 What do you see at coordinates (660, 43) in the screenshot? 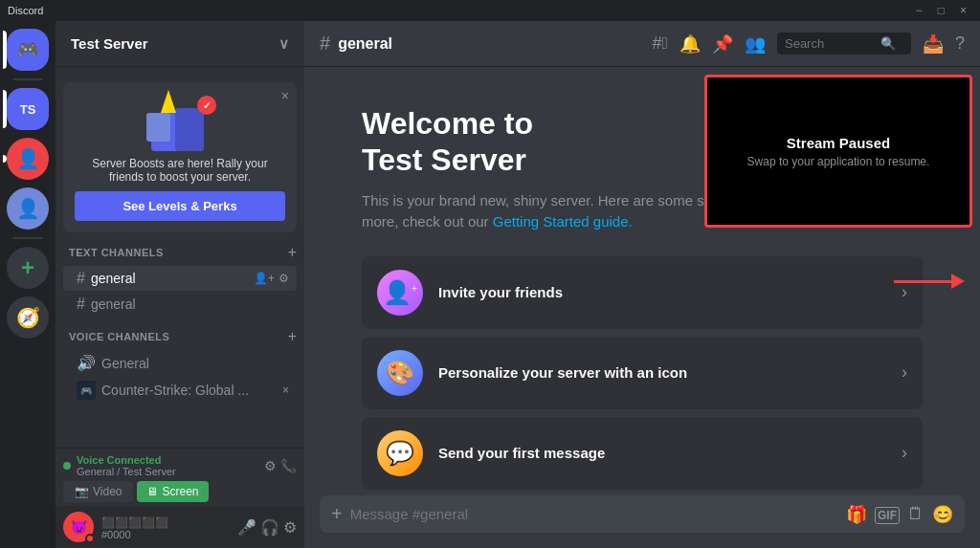
I see `threads-icon: #⃣` at bounding box center [660, 43].